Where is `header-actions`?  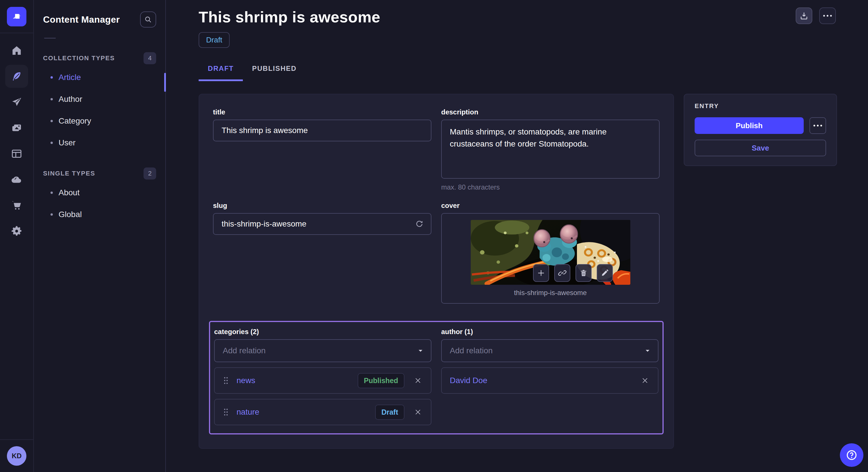
header-actions is located at coordinates (816, 16).